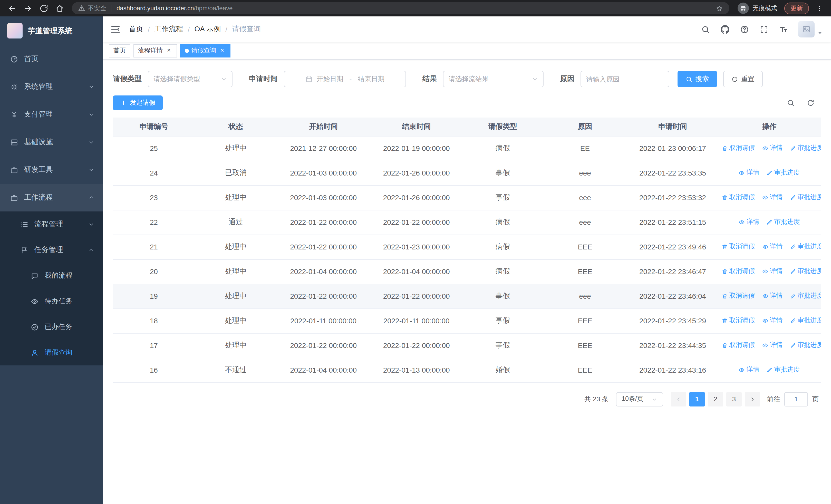 The height and width of the screenshot is (504, 831). I want to click on reset-button: 重置, so click(743, 79).